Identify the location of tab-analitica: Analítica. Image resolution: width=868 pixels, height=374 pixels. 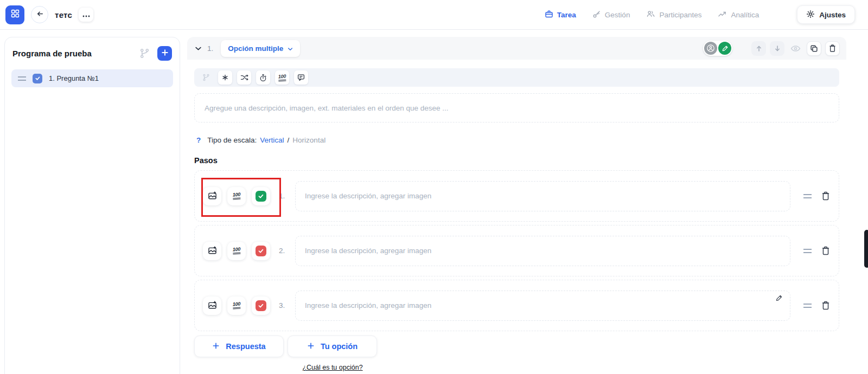
(738, 15).